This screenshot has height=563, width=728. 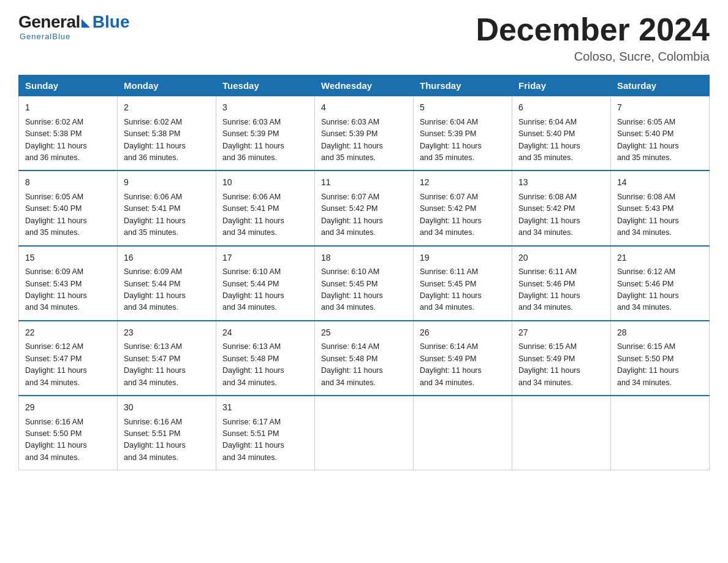 What do you see at coordinates (167, 258) in the screenshot?
I see `day-number: 16` at bounding box center [167, 258].